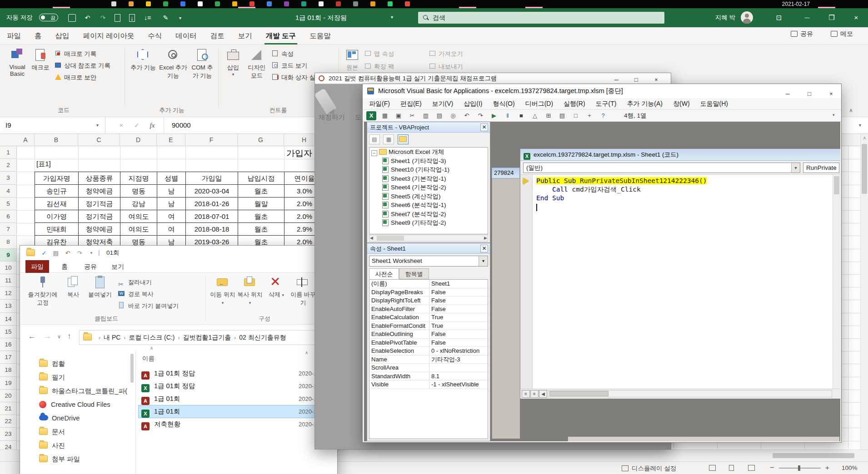  I want to click on copy-to-button: 복사 위치 ▾, so click(250, 290).